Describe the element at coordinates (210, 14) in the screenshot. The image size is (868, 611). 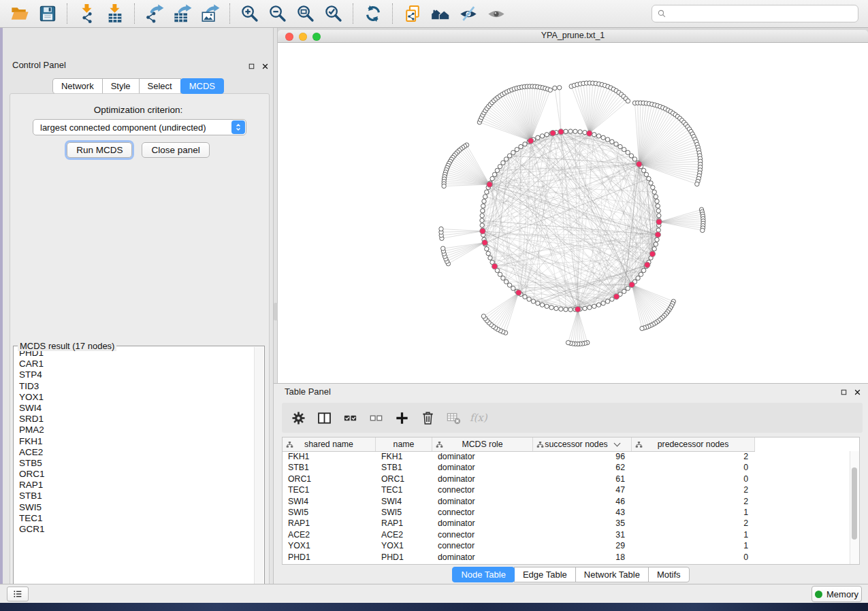
I see `export-image-icon` at that location.